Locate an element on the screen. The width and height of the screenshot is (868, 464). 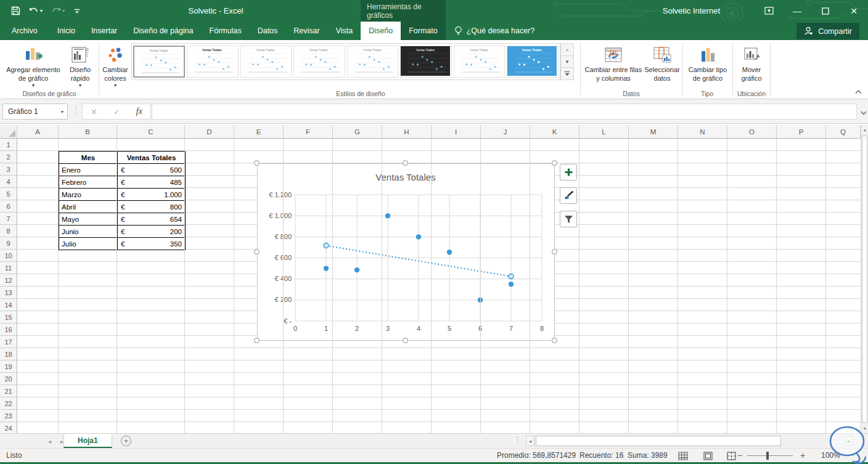
column-header-G: G is located at coordinates (358, 132).